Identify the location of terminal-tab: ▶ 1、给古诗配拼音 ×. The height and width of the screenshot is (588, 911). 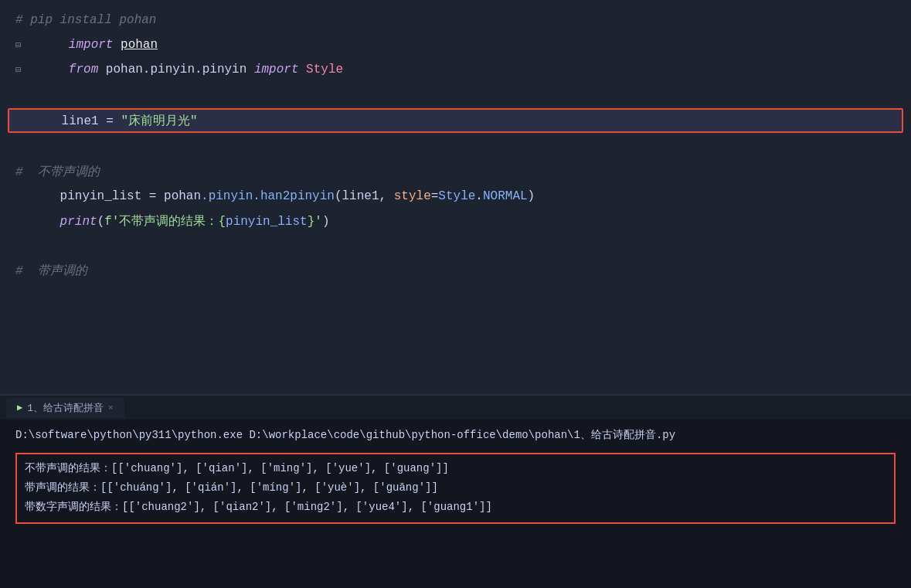
(65, 408).